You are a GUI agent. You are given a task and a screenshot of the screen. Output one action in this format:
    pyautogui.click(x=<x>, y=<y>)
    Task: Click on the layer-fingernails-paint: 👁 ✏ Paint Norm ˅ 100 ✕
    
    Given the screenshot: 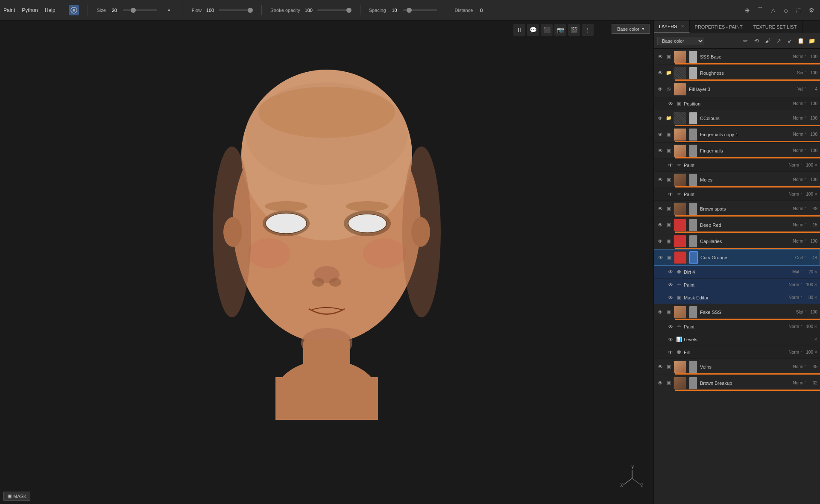 What is the action you would take?
    pyautogui.click(x=737, y=165)
    